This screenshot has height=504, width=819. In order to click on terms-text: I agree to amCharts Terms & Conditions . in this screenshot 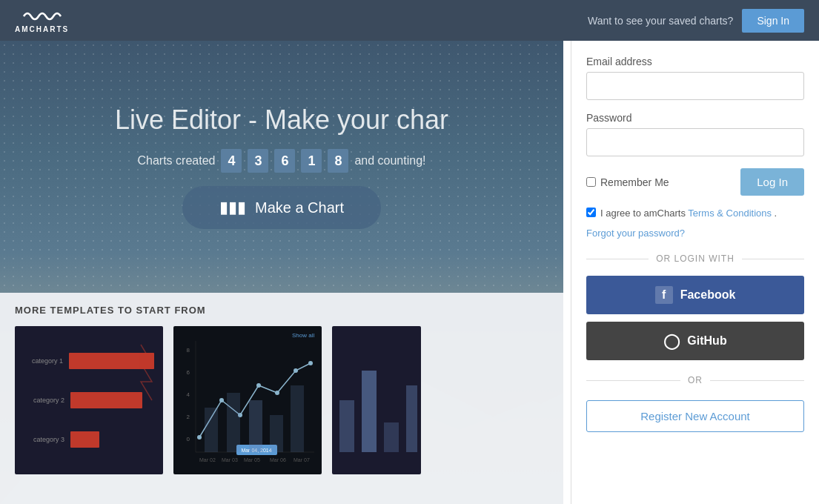, I will do `click(689, 213)`.